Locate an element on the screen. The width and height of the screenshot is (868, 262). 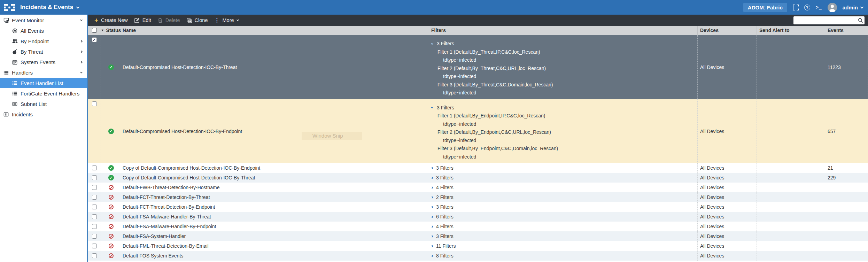
clone-button: Clone is located at coordinates (197, 20).